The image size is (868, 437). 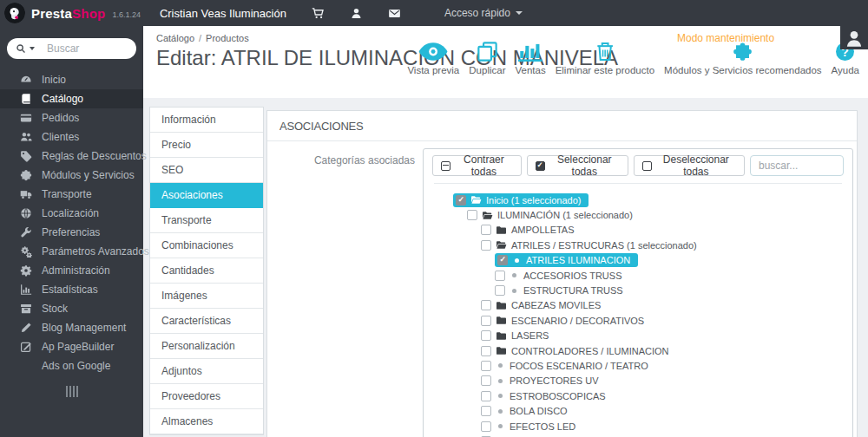 I want to click on action-vista-previa: Vista previa, so click(x=433, y=57).